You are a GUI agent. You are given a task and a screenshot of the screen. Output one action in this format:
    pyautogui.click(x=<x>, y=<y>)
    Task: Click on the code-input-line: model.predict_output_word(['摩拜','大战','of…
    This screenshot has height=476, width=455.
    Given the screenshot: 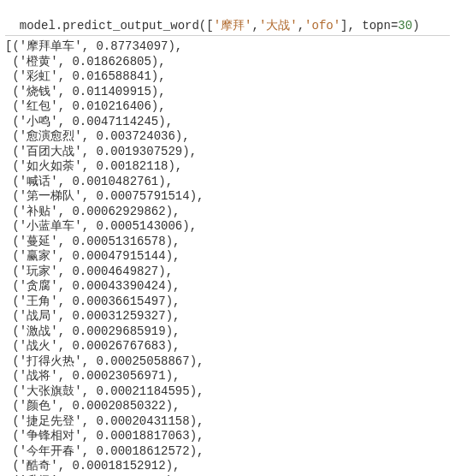 What is the action you would take?
    pyautogui.click(x=228, y=20)
    